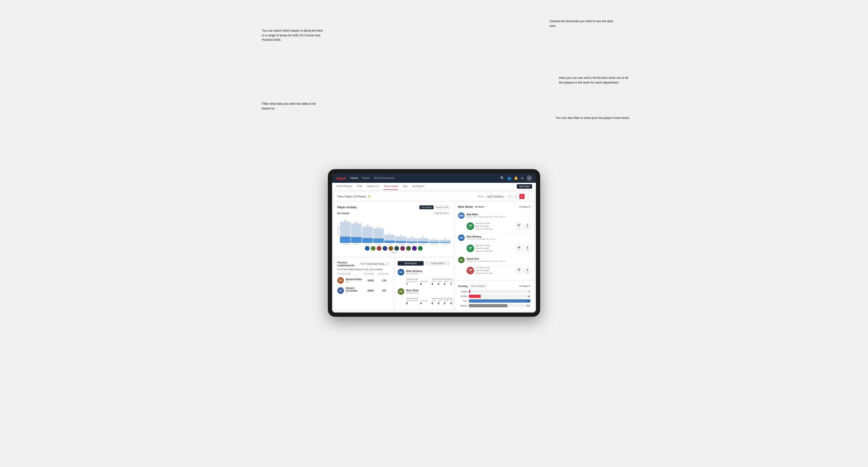 The image size is (868, 467). Describe the element at coordinates (373, 186) in the screenshot. I see `tab-hcaps: Hcaps 1-5` at that location.